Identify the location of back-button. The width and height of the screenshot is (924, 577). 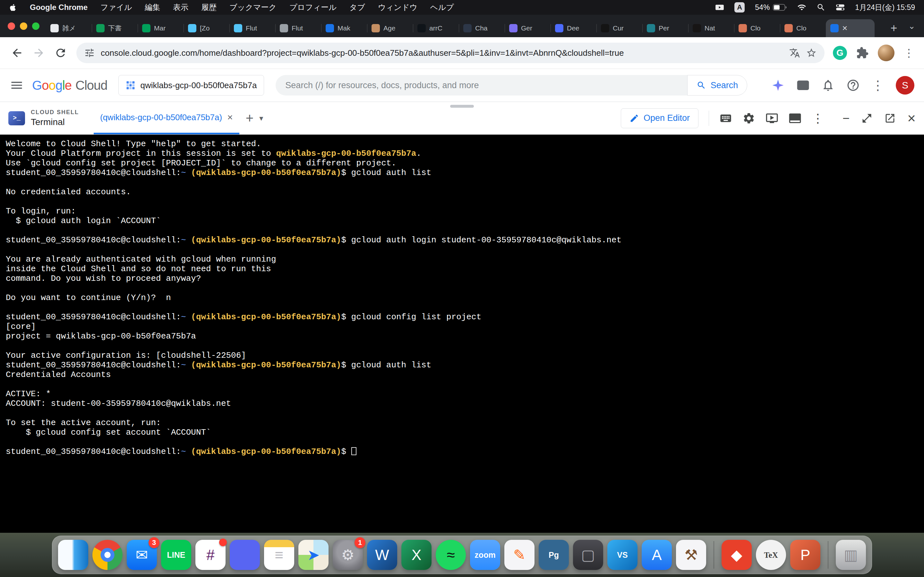
(17, 53).